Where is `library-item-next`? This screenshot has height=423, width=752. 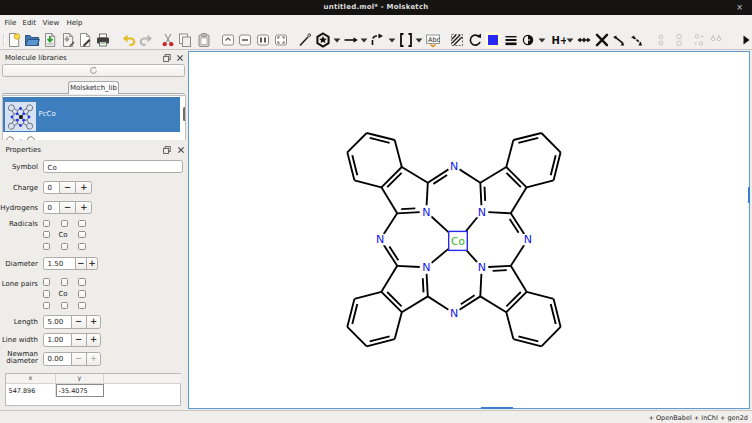 library-item-next is located at coordinates (92, 138).